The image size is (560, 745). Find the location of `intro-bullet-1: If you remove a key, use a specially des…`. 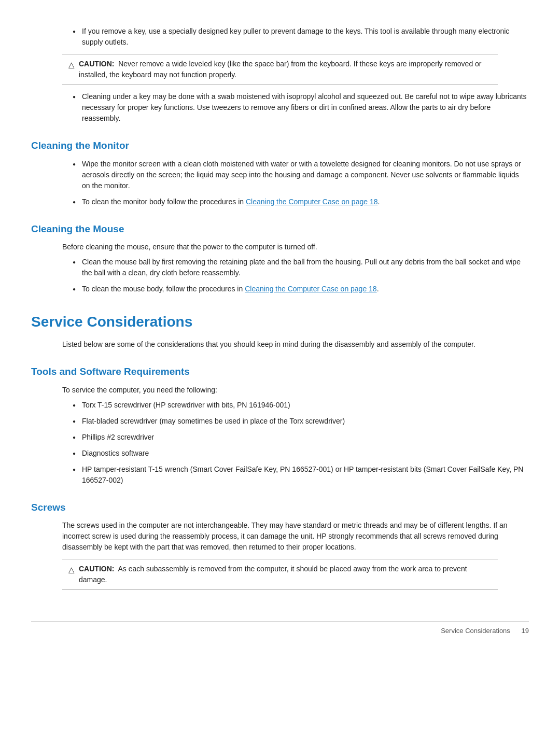

intro-bullet-1: If you remove a key, use a specially des… is located at coordinates (301, 37).